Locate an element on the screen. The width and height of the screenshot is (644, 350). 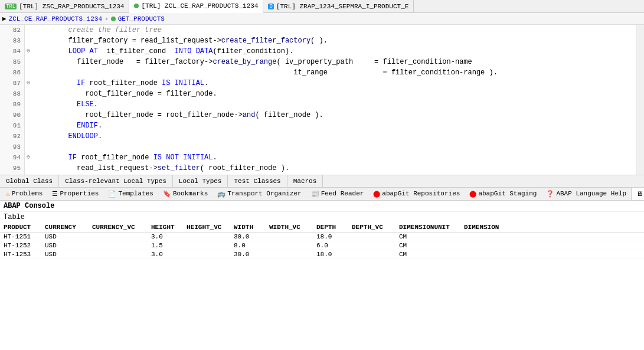
tab-icon-blue: D is located at coordinates (270, 6).